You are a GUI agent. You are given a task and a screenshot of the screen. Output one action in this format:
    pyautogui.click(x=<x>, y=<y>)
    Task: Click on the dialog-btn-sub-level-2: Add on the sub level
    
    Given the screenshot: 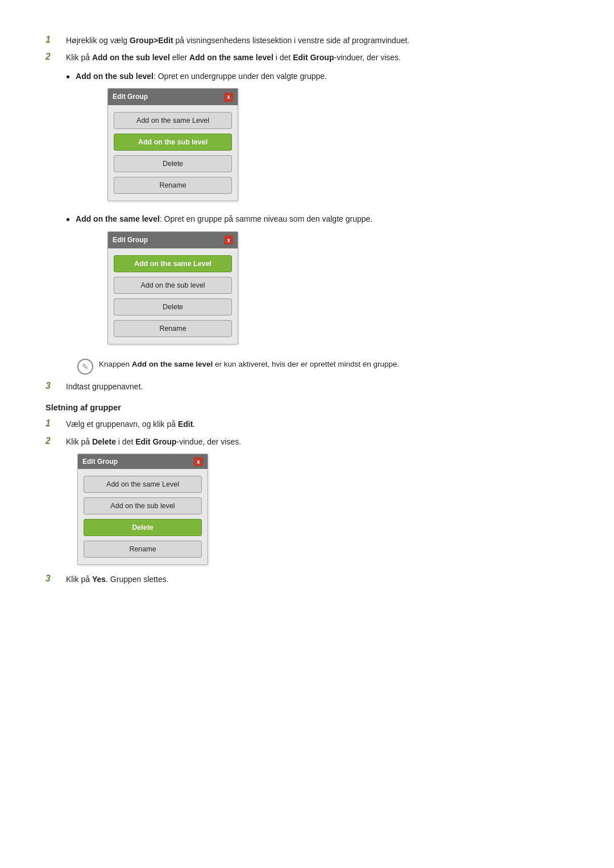 What is the action you would take?
    pyautogui.click(x=173, y=285)
    